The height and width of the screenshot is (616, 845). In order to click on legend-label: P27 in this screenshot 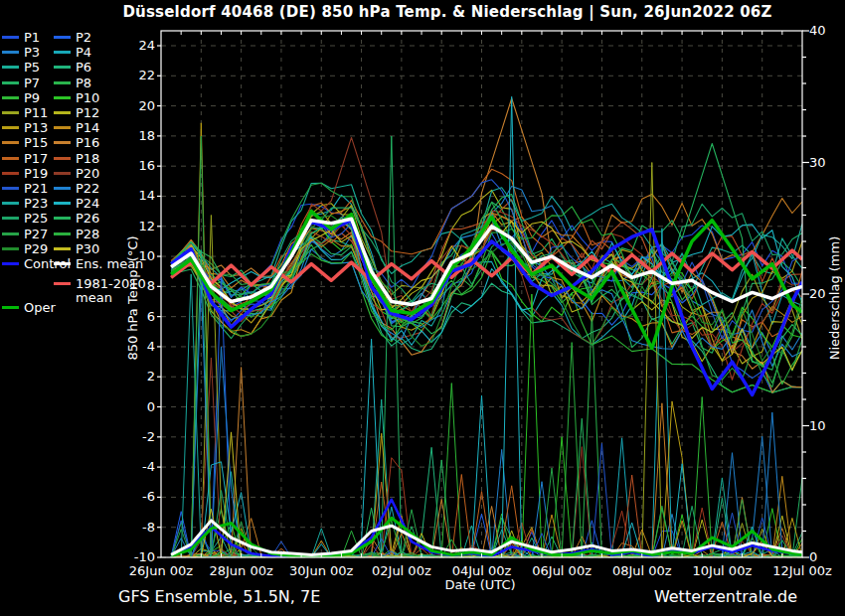, I will do `click(36, 234)`.